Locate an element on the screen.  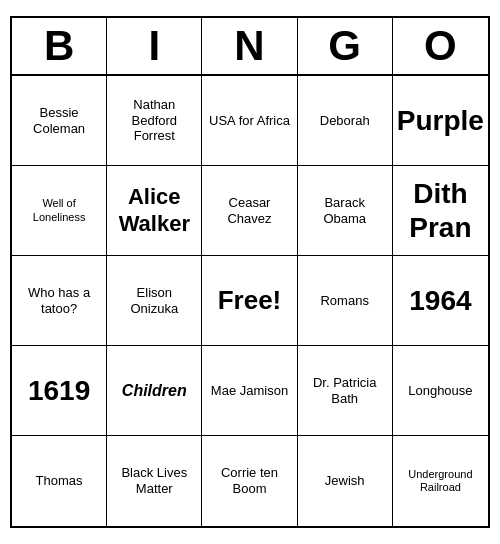
bingo-cell: Bessie Coleman is located at coordinates (60, 121).